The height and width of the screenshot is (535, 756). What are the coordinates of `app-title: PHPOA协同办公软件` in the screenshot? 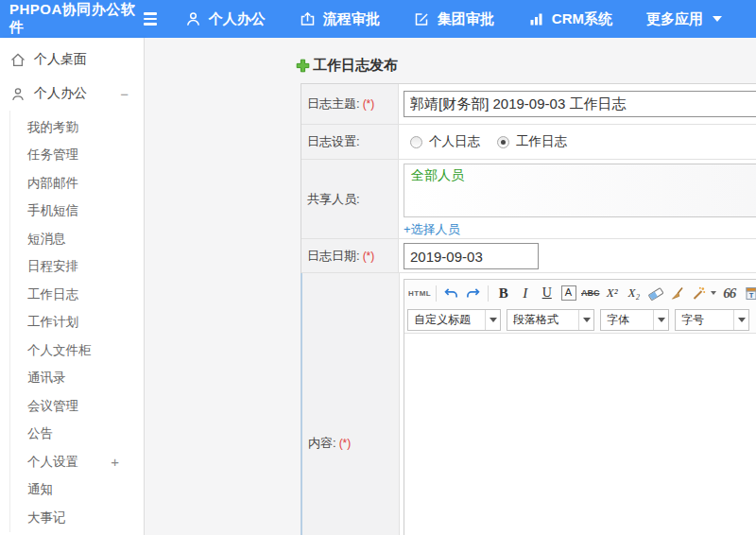 It's located at (72, 19).